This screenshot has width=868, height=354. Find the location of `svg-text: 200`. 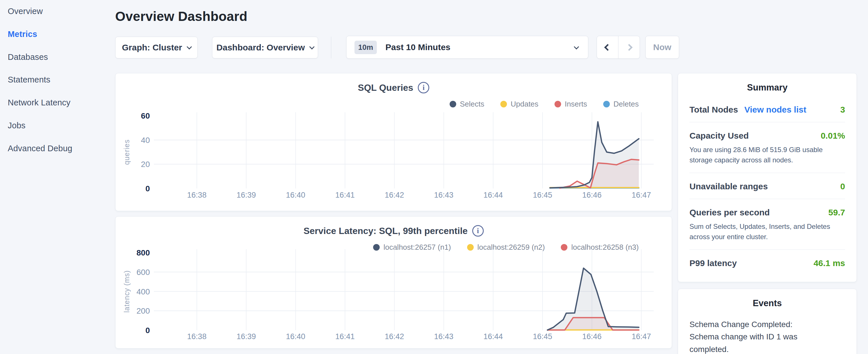

svg-text: 200 is located at coordinates (143, 311).